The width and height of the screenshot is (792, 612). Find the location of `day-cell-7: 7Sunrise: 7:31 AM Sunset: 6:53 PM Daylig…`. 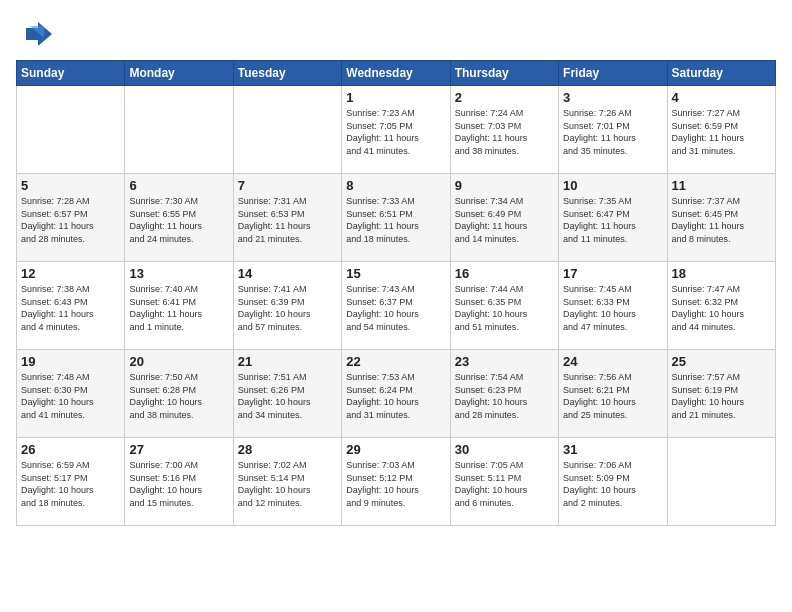

day-cell-7: 7Sunrise: 7:31 AM Sunset: 6:53 PM Daylig… is located at coordinates (287, 218).